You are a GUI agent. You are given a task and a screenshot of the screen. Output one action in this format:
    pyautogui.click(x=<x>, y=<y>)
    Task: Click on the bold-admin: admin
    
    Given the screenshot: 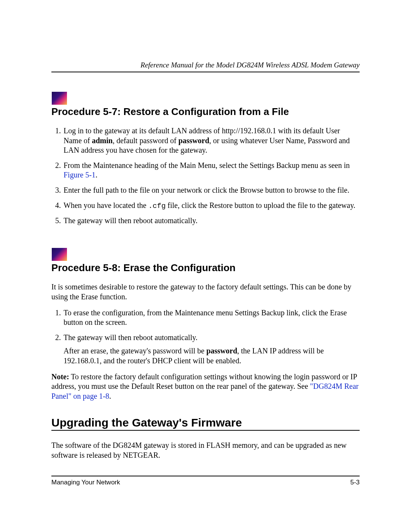 What is the action you would take?
    pyautogui.click(x=102, y=141)
    